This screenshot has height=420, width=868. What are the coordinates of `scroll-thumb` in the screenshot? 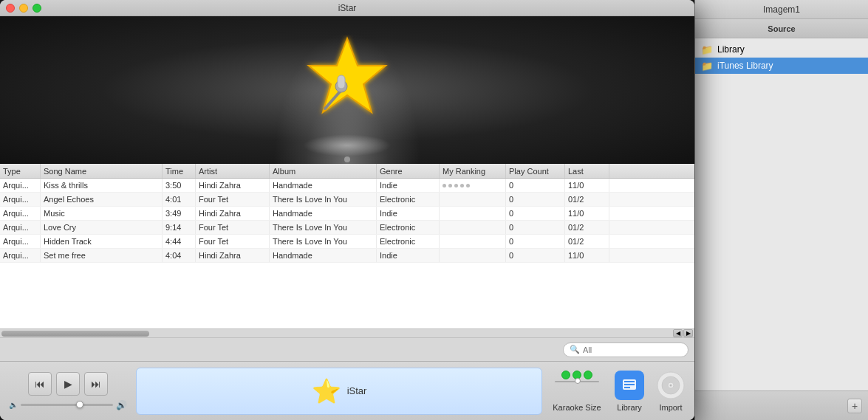 It's located at (75, 334).